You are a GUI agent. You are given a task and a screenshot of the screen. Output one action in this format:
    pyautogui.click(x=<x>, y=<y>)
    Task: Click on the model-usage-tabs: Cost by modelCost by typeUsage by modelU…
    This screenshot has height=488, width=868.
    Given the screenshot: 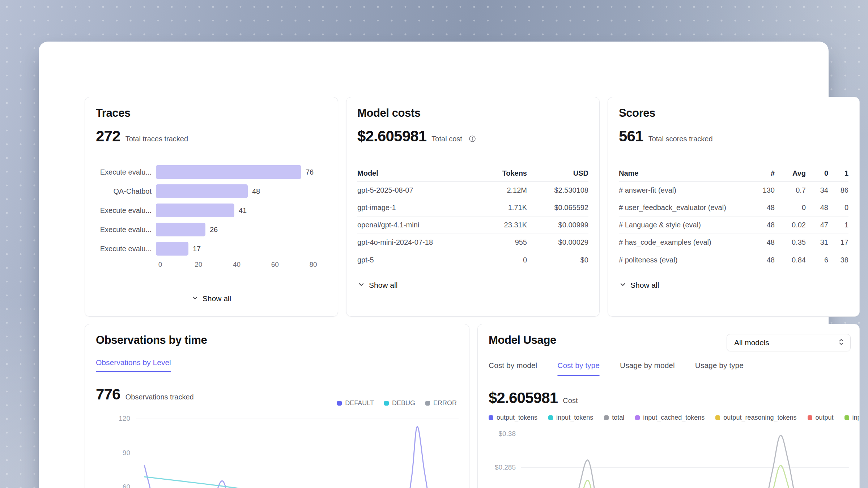 What is the action you would take?
    pyautogui.click(x=616, y=365)
    